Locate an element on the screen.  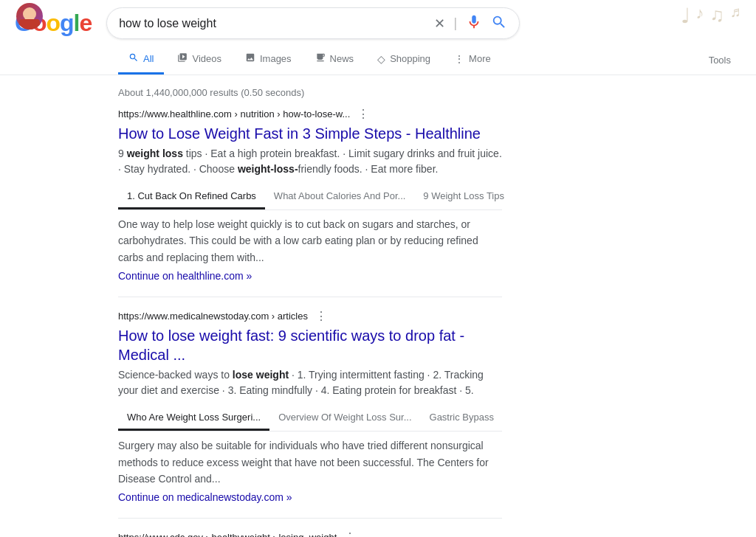
subtab-gastric: Gastric Bypass is located at coordinates (462, 418).